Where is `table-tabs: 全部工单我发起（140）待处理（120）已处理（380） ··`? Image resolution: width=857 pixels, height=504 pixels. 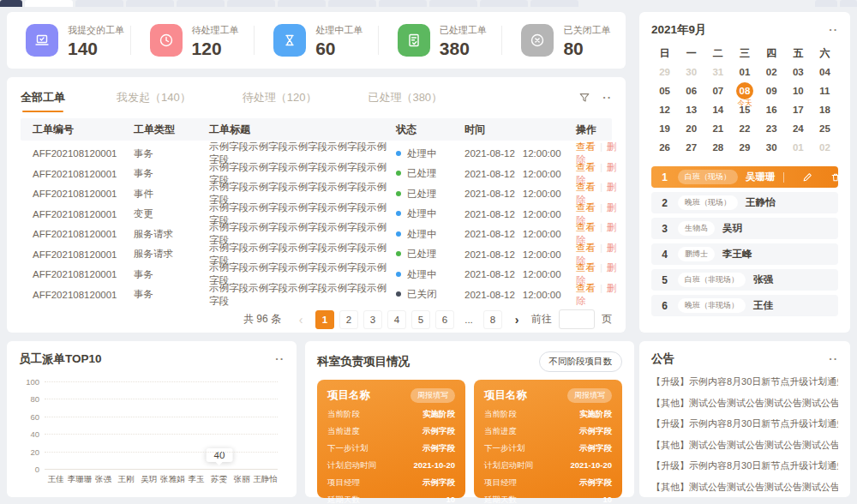
table-tabs: 全部工单我发起（140）待处理（120）已处理（380） ·· is located at coordinates (316, 98).